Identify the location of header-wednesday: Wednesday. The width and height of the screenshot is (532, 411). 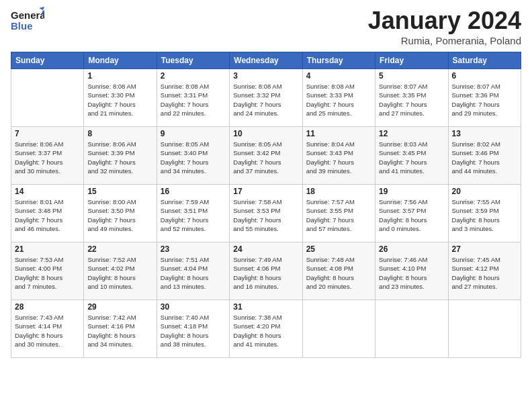
(266, 60).